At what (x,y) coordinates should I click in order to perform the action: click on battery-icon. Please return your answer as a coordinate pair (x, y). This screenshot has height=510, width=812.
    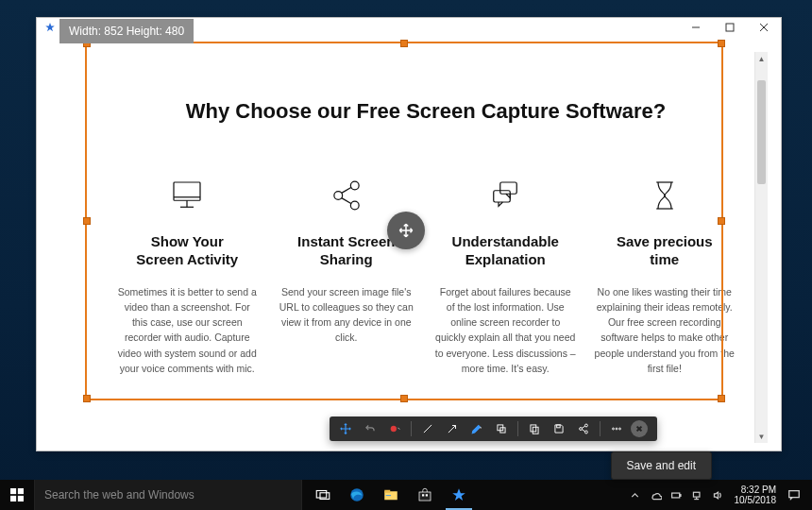
    Looking at the image, I should click on (677, 495).